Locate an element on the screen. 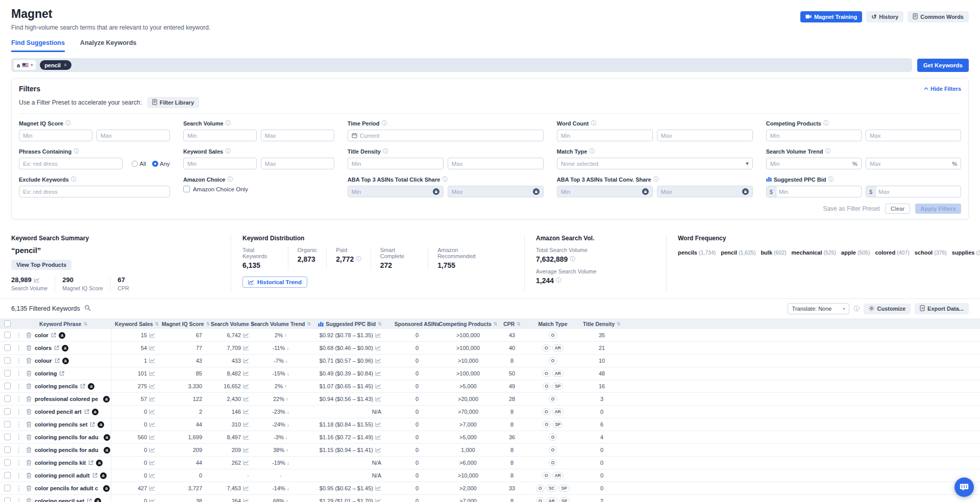 This screenshot has height=502, width=980. get-keywords-button: Get Keywords is located at coordinates (943, 65).